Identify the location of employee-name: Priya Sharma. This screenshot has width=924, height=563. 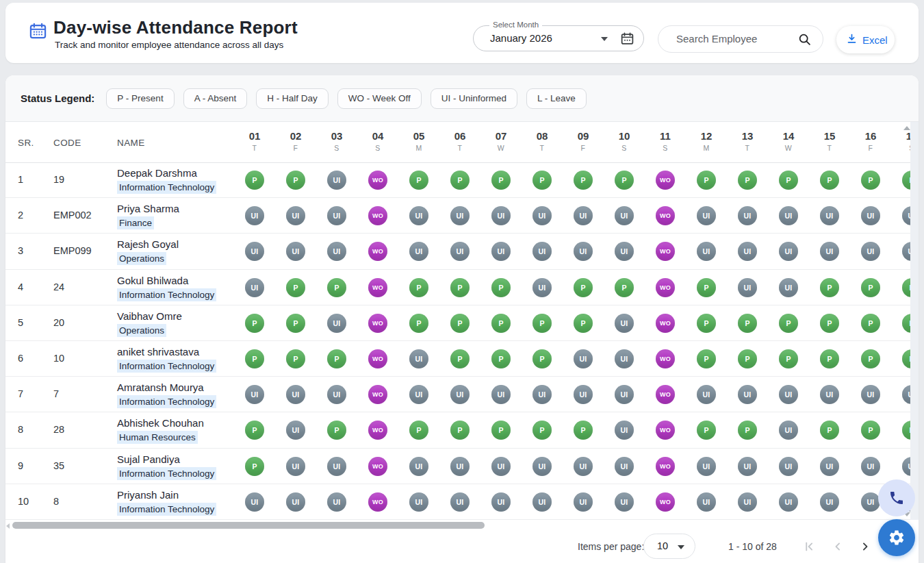
(148, 209).